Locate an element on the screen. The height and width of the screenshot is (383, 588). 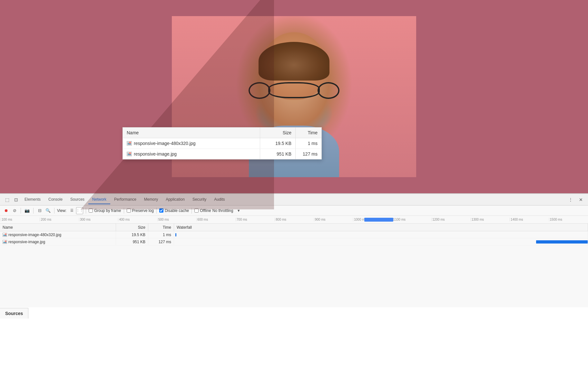
overlay-table-header: Name Size Time is located at coordinates (222, 133).